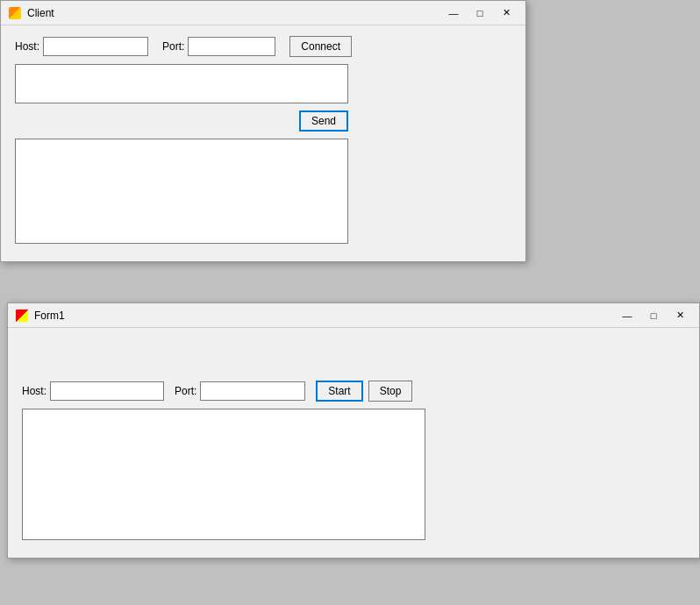  I want to click on form1-close-button: ✕, so click(680, 316).